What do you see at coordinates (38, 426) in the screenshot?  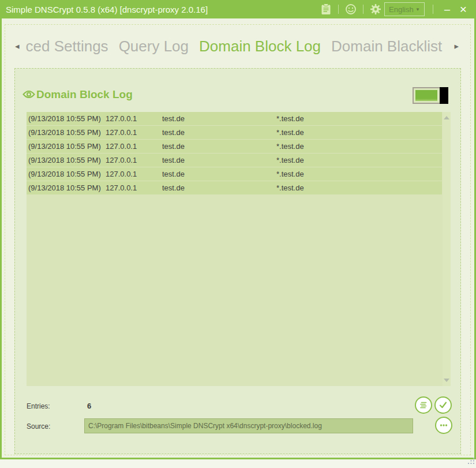 I see `source-label: Source:` at bounding box center [38, 426].